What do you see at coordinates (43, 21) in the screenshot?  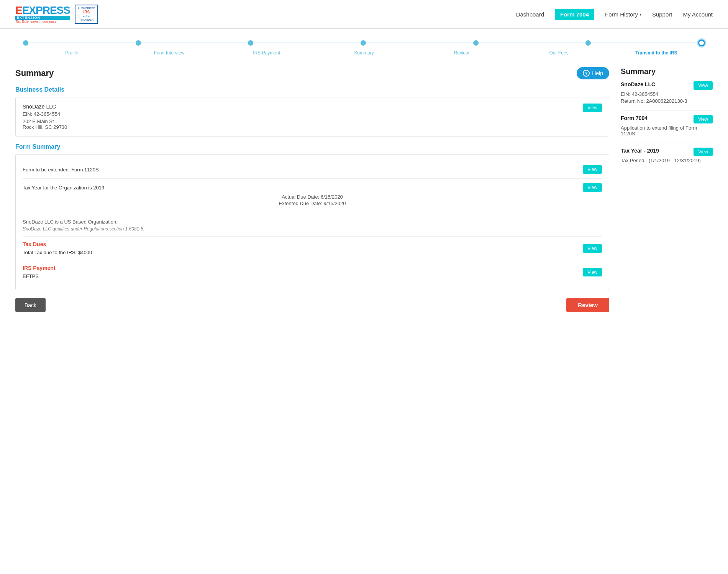 I see `logo-tagline: Tax Extensions made easy` at bounding box center [43, 21].